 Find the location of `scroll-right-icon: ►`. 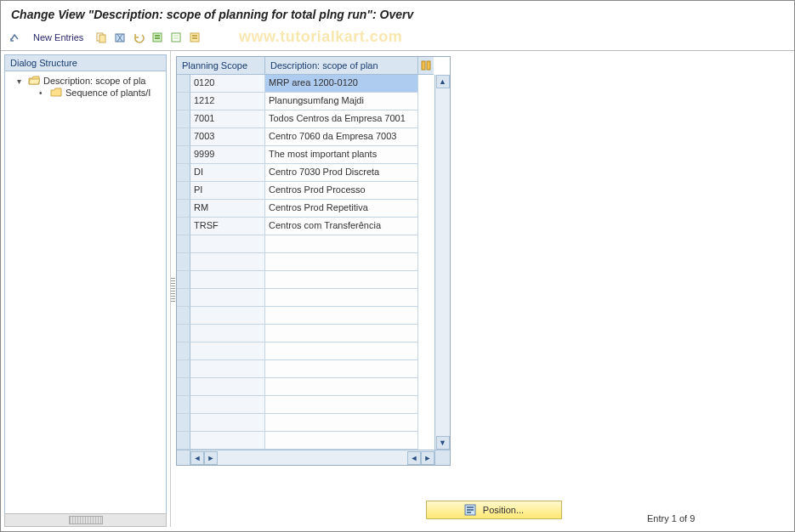

scroll-right-icon: ► is located at coordinates (211, 458).